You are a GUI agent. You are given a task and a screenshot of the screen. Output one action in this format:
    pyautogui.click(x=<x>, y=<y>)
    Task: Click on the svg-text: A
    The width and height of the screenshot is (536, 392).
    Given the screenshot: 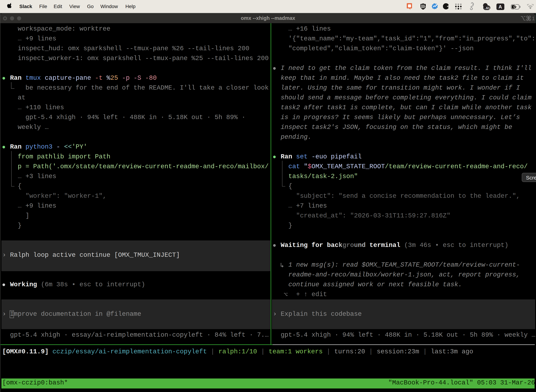 What is the action you would take?
    pyautogui.click(x=500, y=7)
    